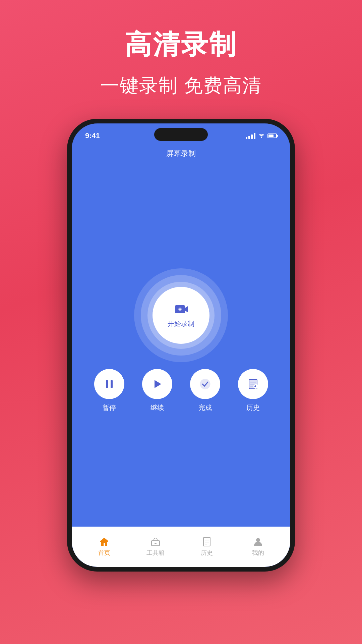 This screenshot has width=362, height=644. What do you see at coordinates (272, 136) in the screenshot?
I see `battery-icon` at bounding box center [272, 136].